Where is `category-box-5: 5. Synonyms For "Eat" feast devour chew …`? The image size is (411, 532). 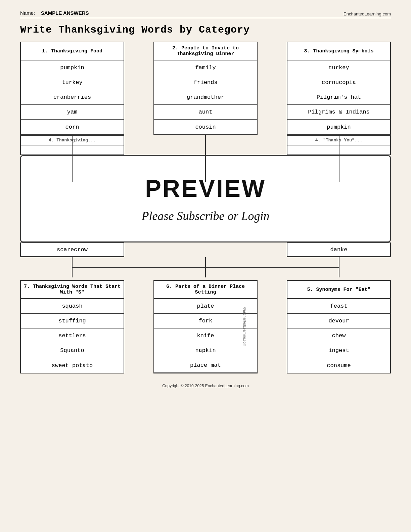
category-box-5: 5. Synonyms For "Eat" feast devour chew … is located at coordinates (339, 327).